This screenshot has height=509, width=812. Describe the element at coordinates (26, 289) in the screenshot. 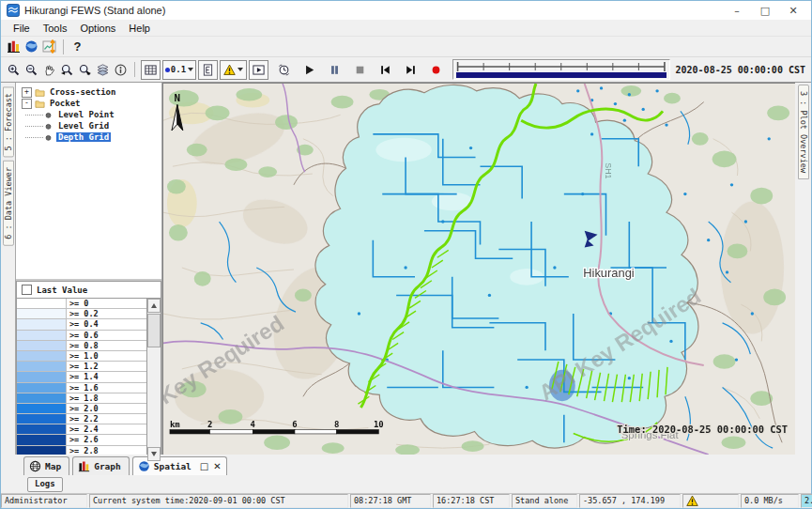

I see `last-value-checkbox` at that location.